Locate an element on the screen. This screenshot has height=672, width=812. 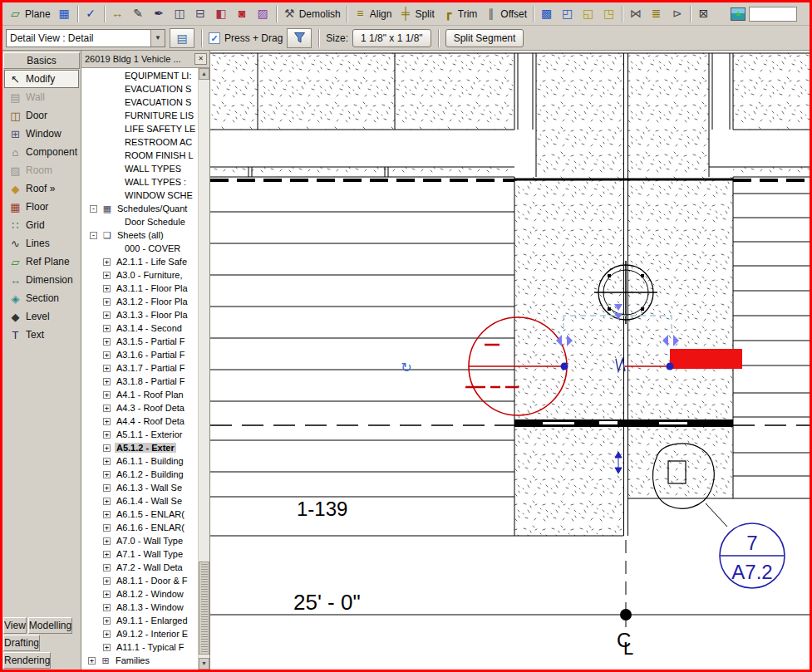
tree-item: ROOM FINISH L is located at coordinates (140, 155).